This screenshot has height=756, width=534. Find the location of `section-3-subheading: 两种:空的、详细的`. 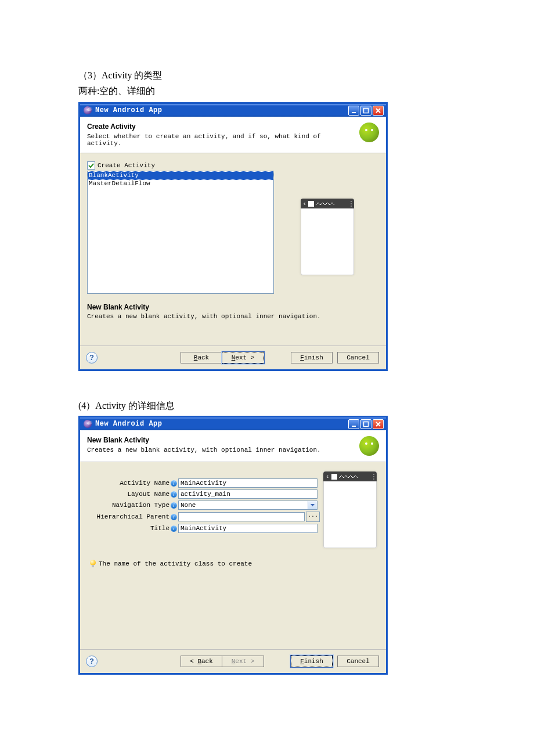

section-3-subheading: 两种:空的、详细的 is located at coordinates (267, 92).